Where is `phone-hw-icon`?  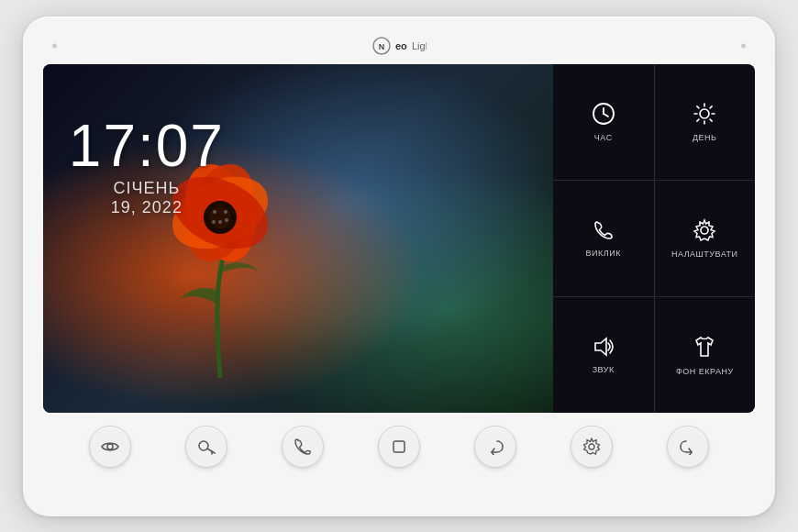 phone-hw-icon is located at coordinates (303, 447).